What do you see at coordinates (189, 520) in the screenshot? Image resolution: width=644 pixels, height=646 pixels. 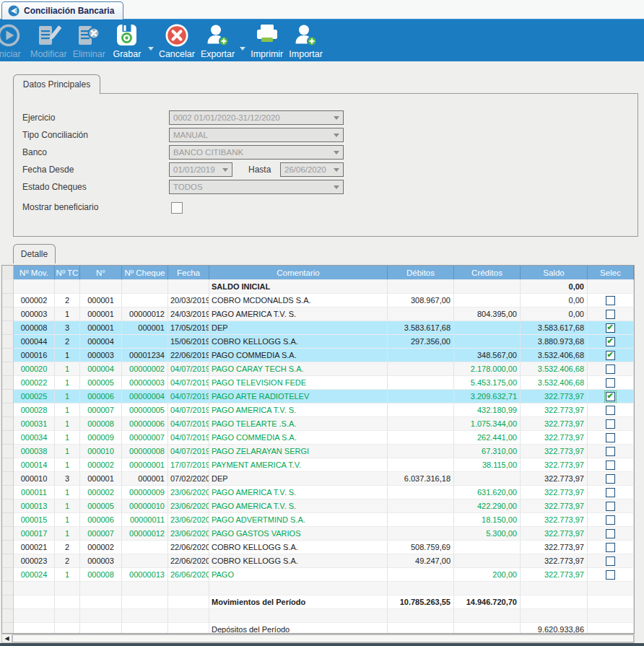 I see `cell-fecha: 23/06/2020` at bounding box center [189, 520].